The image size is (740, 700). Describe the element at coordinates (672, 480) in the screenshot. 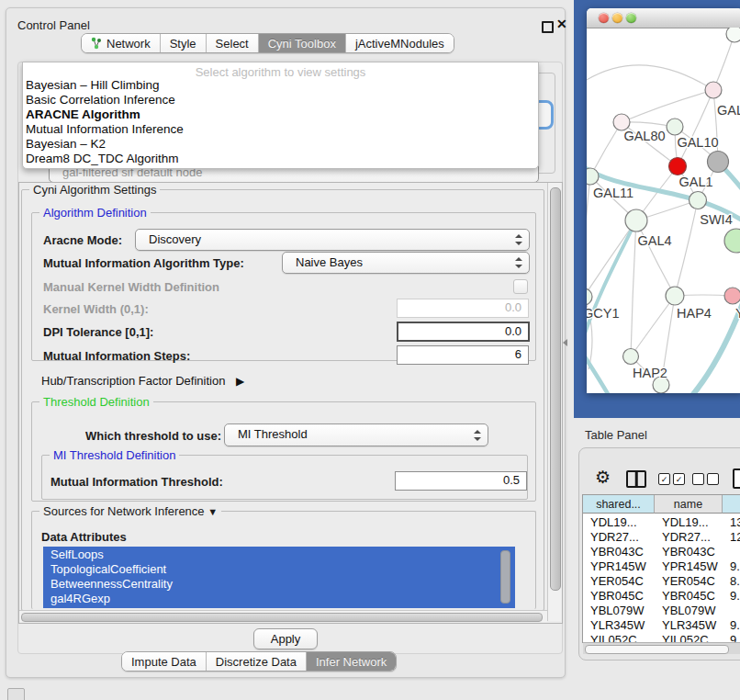

I see `show-selected-columns-icon: ✓✓` at that location.